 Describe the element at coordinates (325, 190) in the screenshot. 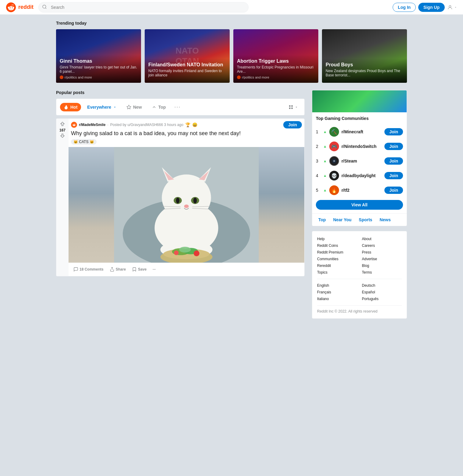

I see `community-arrow-5: ▲` at that location.